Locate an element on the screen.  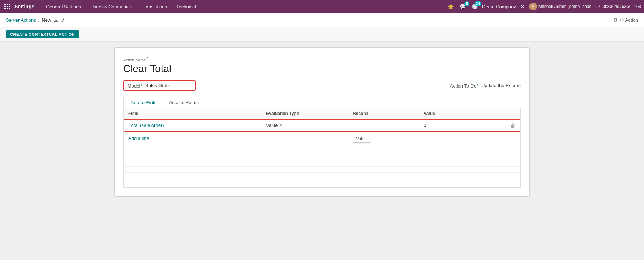
app-grid-icon is located at coordinates (7, 7).